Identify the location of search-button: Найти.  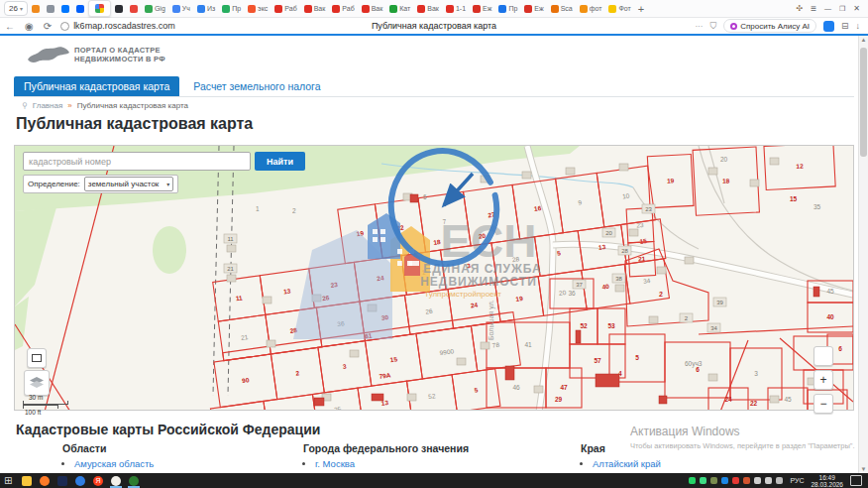
(279, 161).